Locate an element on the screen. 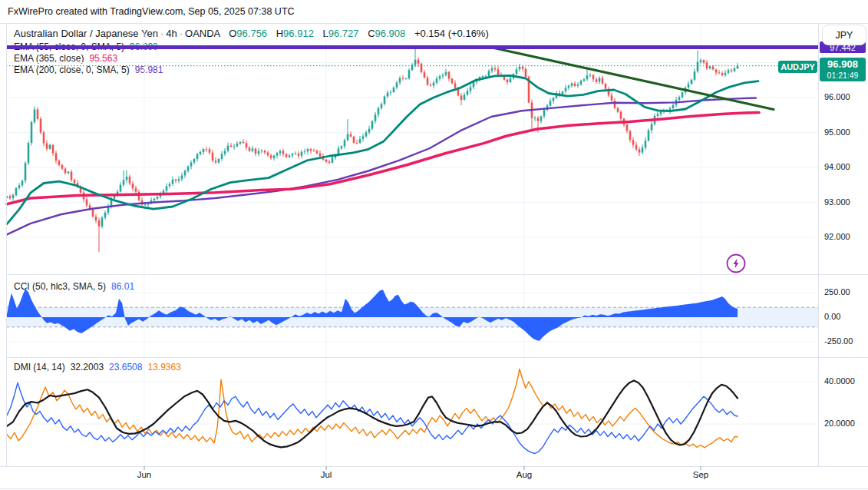 The image size is (868, 490). cci-axis-label: -250.00 is located at coordinates (838, 341).